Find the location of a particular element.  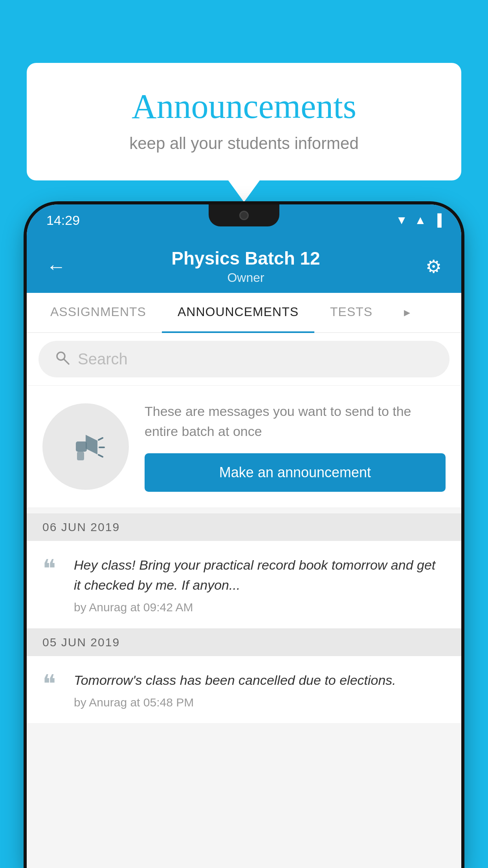

speech-bubble: Announcements keep all your students inf… is located at coordinates (244, 122).